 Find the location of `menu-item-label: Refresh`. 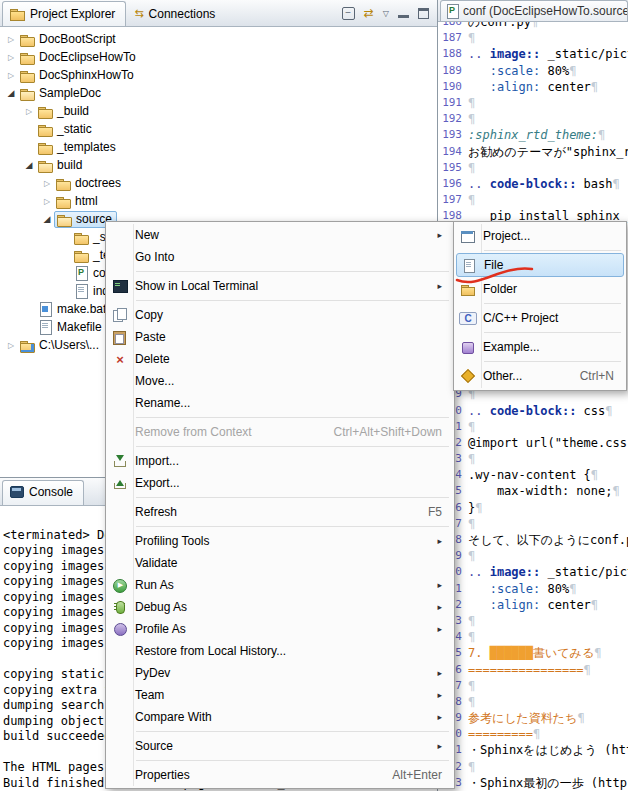

menu-item-label: Refresh is located at coordinates (156, 512).